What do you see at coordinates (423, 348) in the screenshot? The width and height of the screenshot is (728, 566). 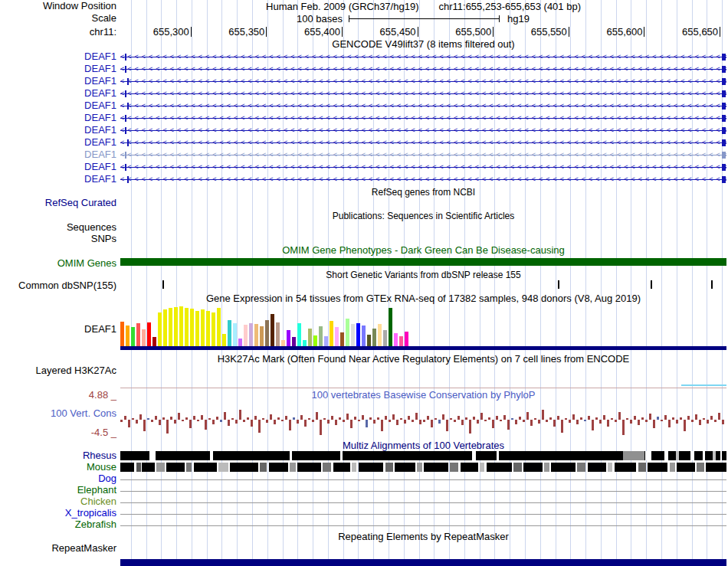 I see `gtex-gene-model` at bounding box center [423, 348].